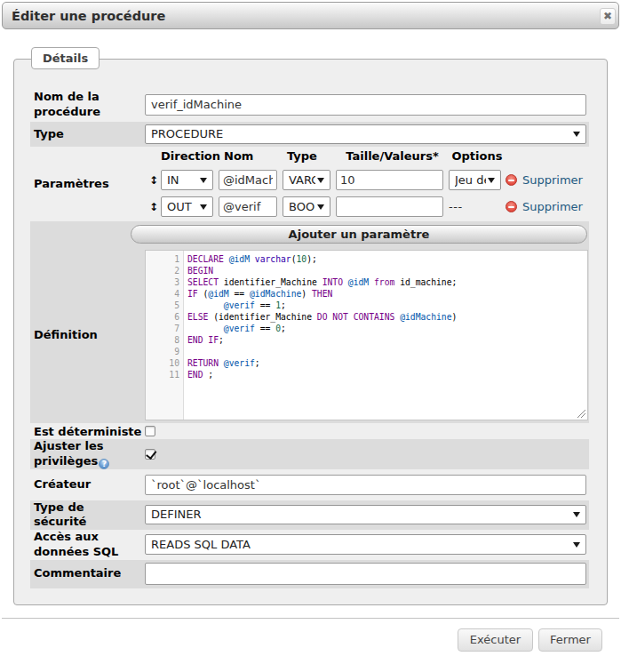 This screenshot has height=672, width=621. I want to click on parameter-row: ↕ IN VARCHAR Jeu de caractères Supprimer, so click(373, 180).